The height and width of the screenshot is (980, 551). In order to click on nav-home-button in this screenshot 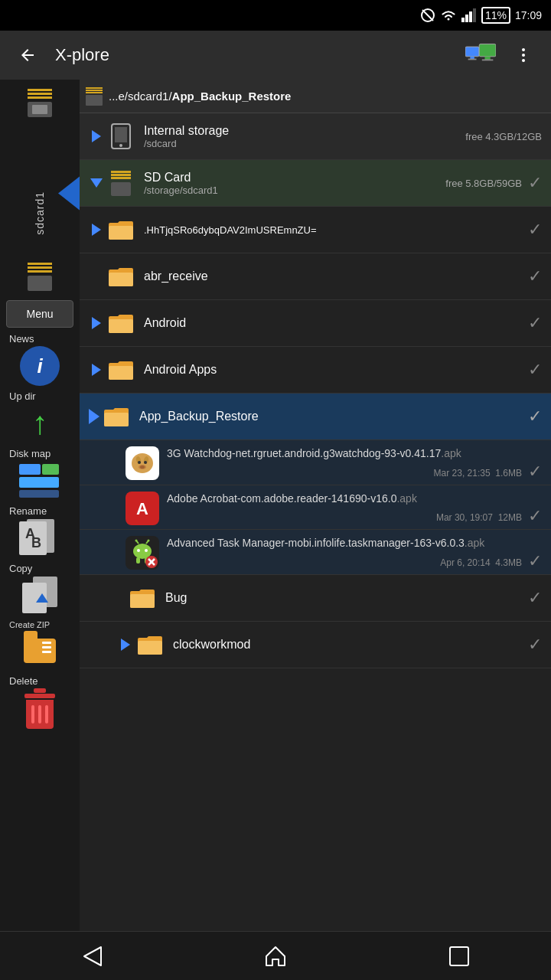, I will do `click(276, 956)`.